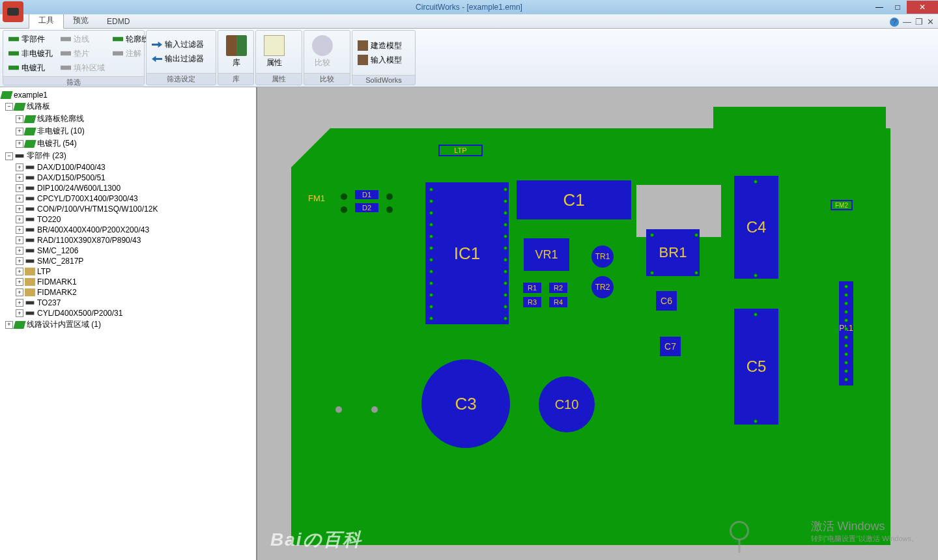 This screenshot has width=938, height=560. Describe the element at coordinates (756, 367) in the screenshot. I see `pcb-c5: C5` at that location.